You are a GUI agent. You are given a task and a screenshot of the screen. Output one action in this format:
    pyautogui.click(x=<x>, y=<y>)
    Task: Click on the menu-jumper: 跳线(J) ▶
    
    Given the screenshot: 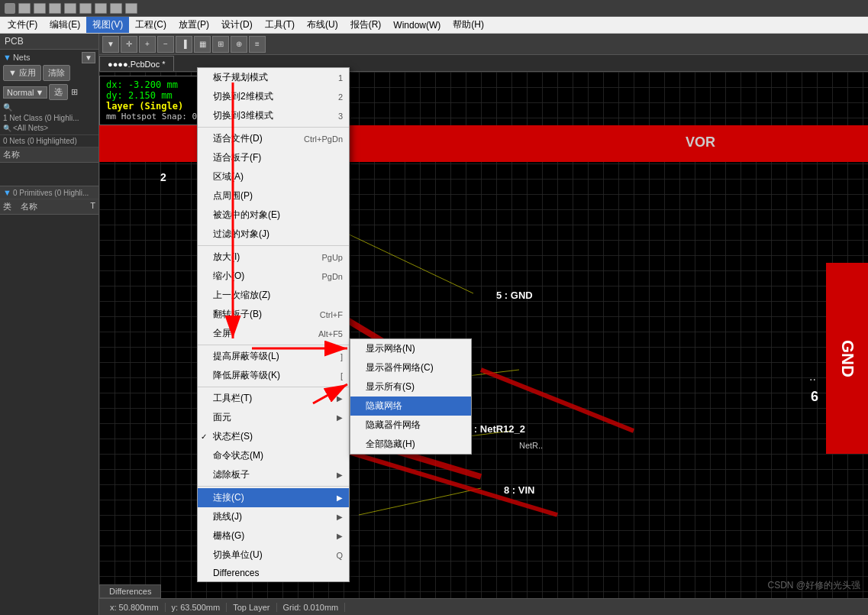 What is the action you would take?
    pyautogui.click(x=273, y=516)
    